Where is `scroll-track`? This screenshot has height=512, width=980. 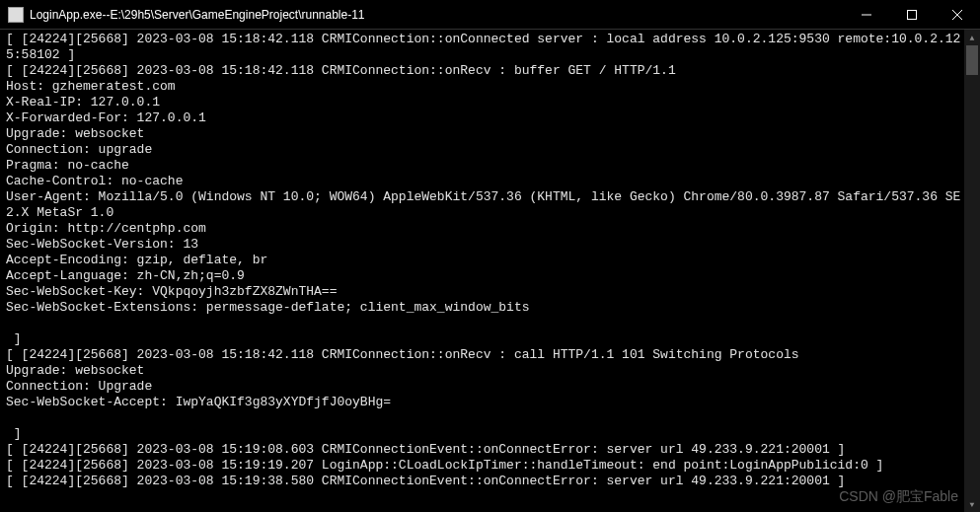
scroll-track is located at coordinates (972, 270).